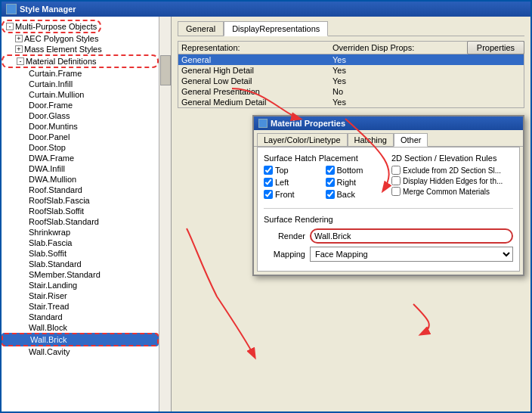 This screenshot has height=413, width=532. I want to click on tree-item-slab-standard: Slab.Standard, so click(80, 264).